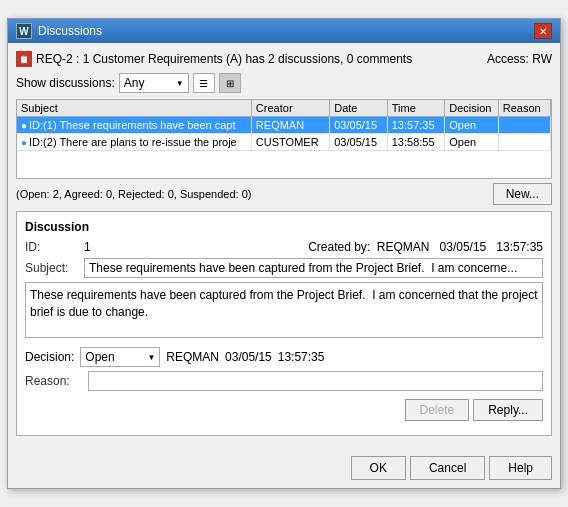 This screenshot has height=507, width=568. I want to click on show-discussions-dropdown: Any ▼, so click(154, 83).